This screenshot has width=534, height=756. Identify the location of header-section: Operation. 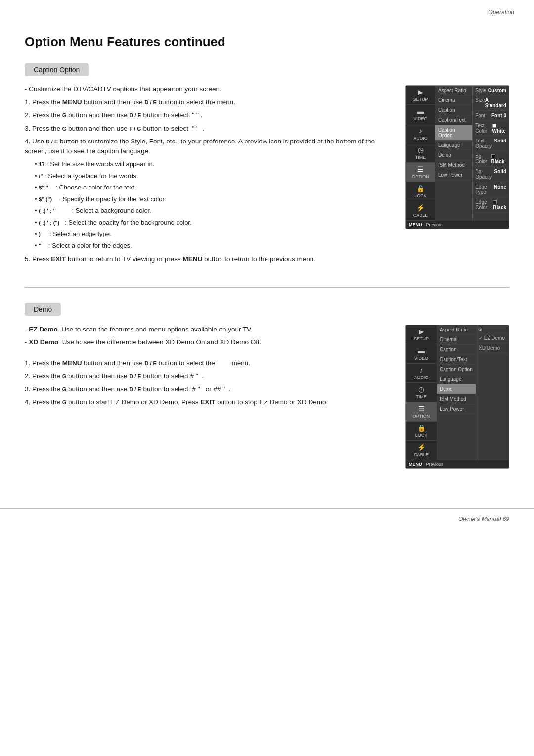
(501, 12).